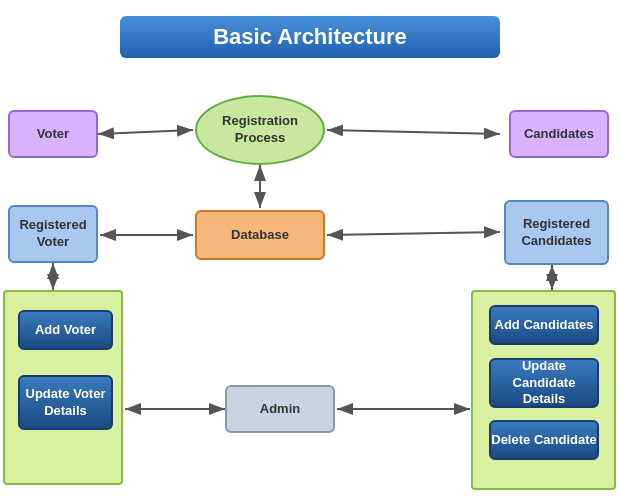 The width and height of the screenshot is (619, 504). I want to click on admin-box: Admin, so click(280, 409).